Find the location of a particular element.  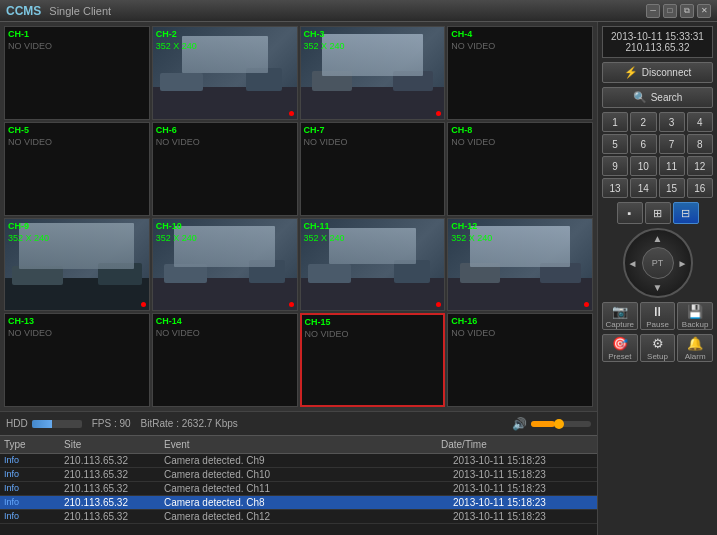

num-btn-4: 4 is located at coordinates (700, 122).